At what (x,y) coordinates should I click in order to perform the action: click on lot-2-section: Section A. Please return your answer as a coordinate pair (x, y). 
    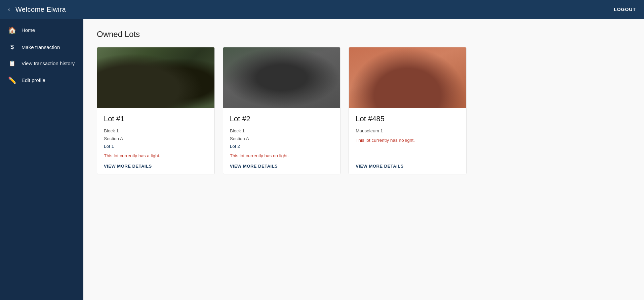
    Looking at the image, I should click on (239, 138).